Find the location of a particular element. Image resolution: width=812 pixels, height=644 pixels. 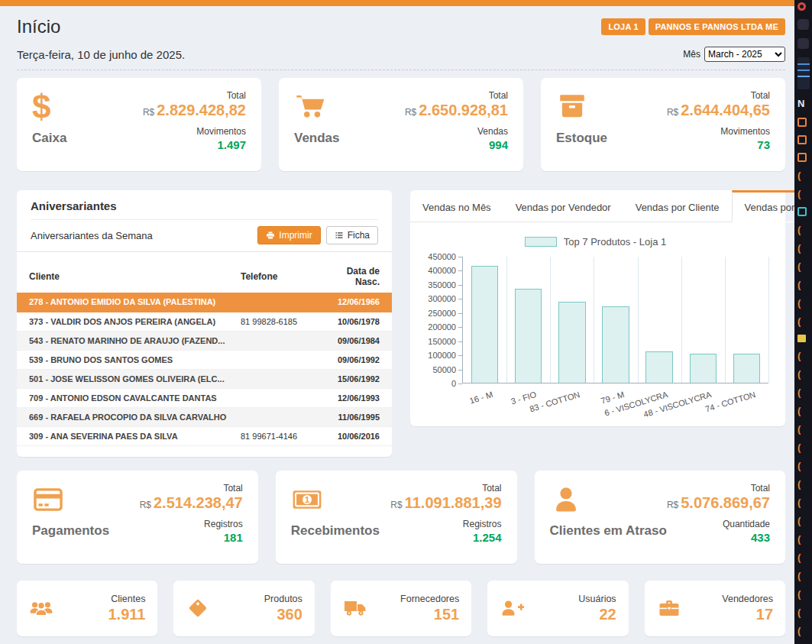

count-card-label: Vendedores is located at coordinates (727, 599).